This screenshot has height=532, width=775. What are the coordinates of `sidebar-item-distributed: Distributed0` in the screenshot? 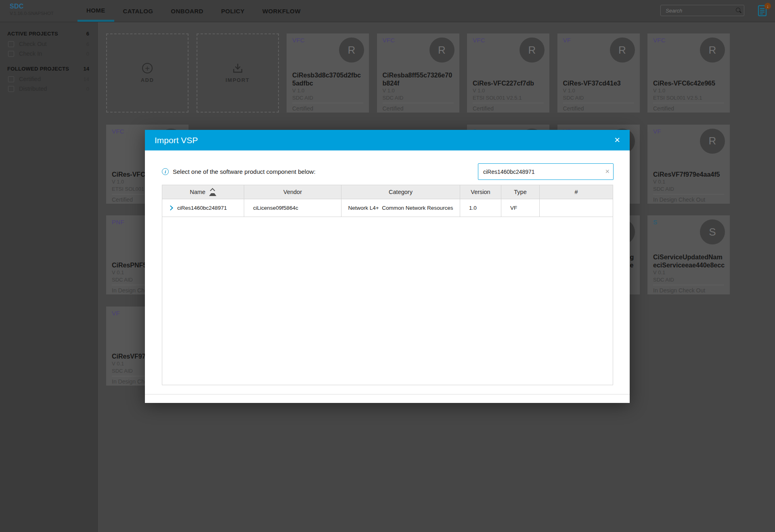 It's located at (48, 89).